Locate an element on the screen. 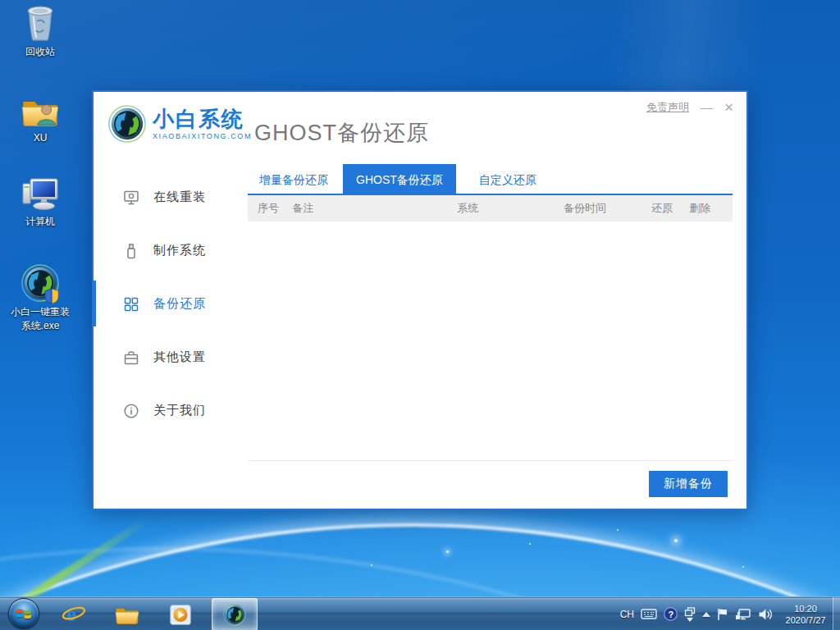  grid-squares-icon is located at coordinates (131, 304).